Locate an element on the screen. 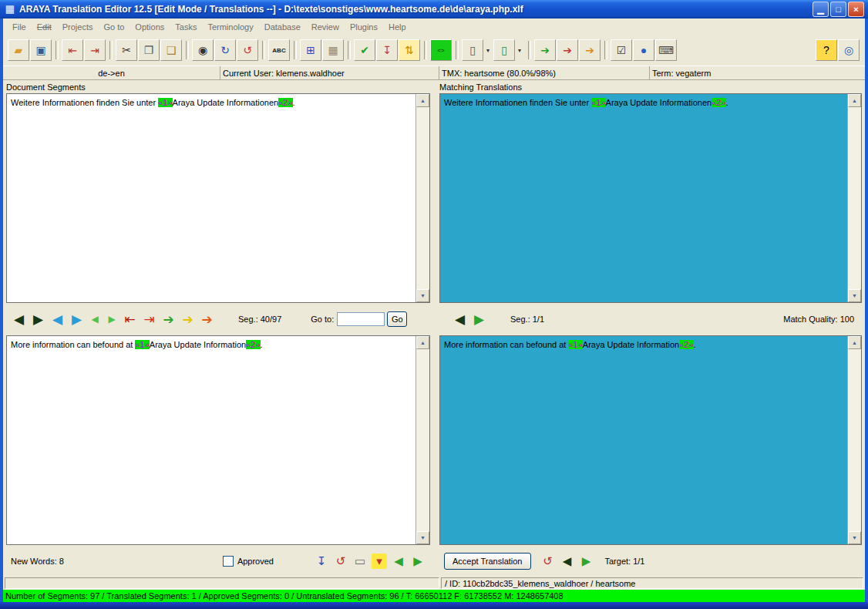 The image size is (868, 609). cut-icon: ✂ is located at coordinates (126, 50).